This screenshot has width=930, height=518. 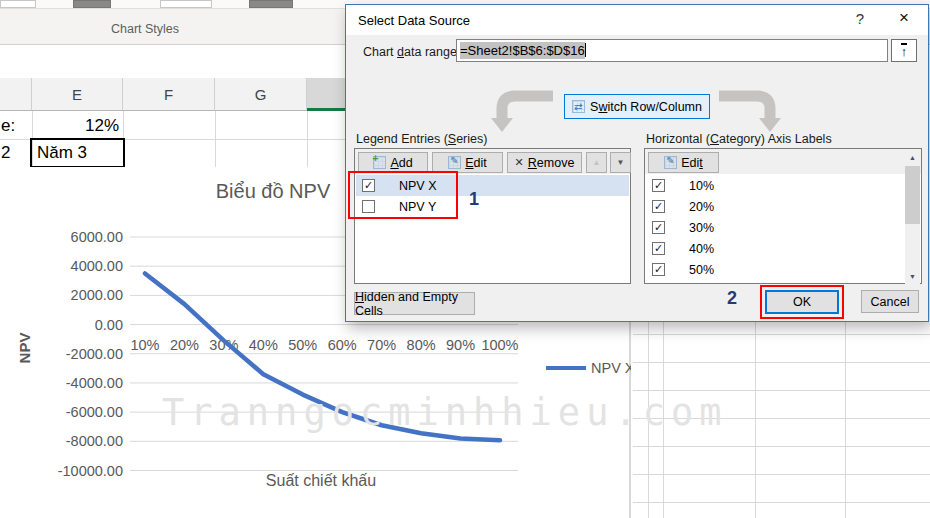 I want to click on column-header-F: F, so click(x=169, y=94).